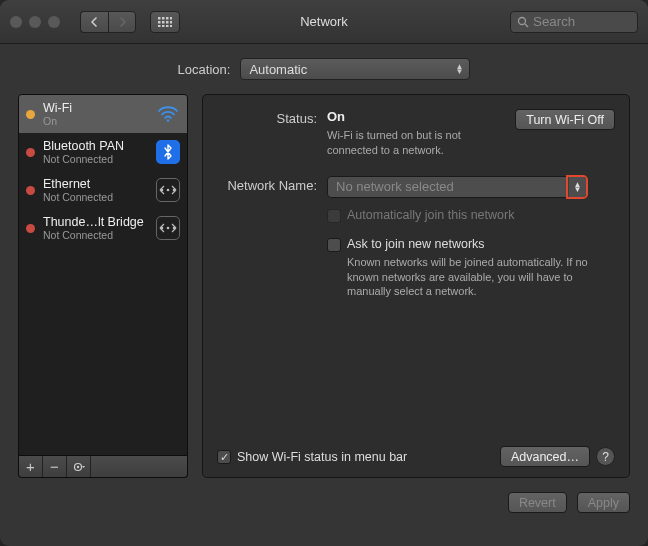  I want to click on ask-join-row: Ask to join new networks Known networks …, so click(471, 268).